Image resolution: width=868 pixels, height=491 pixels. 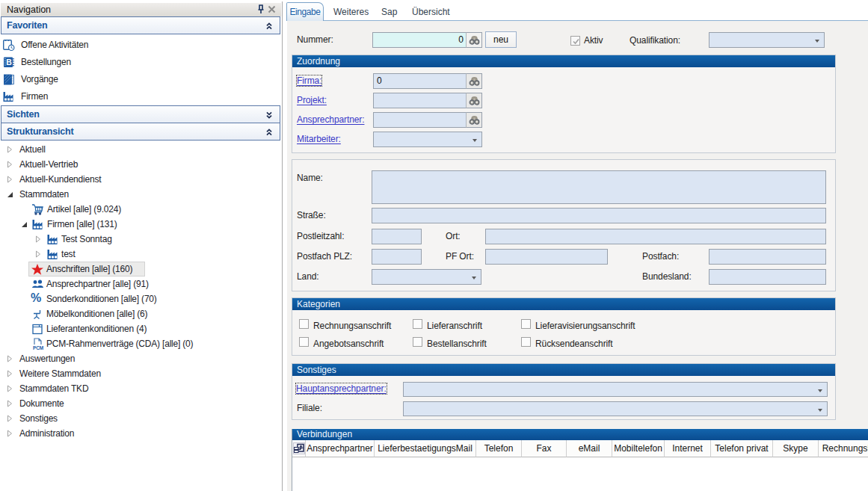 I want to click on svg-text: B, so click(x=9, y=62).